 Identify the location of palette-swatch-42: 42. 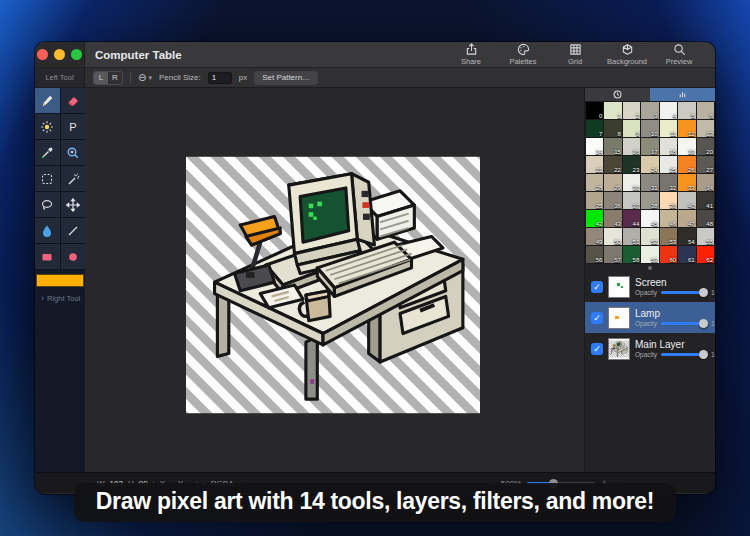
(594, 218).